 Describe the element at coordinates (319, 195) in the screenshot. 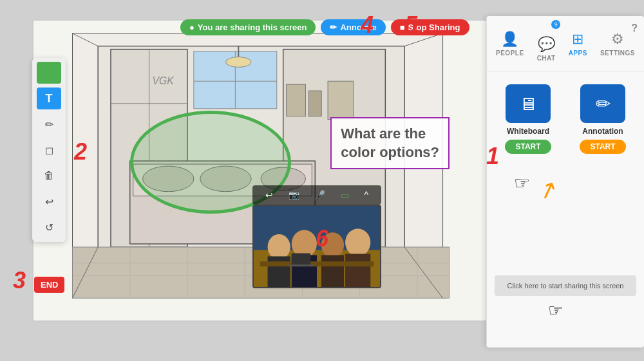

I see `video-ctrl-mic: 🎤` at that location.